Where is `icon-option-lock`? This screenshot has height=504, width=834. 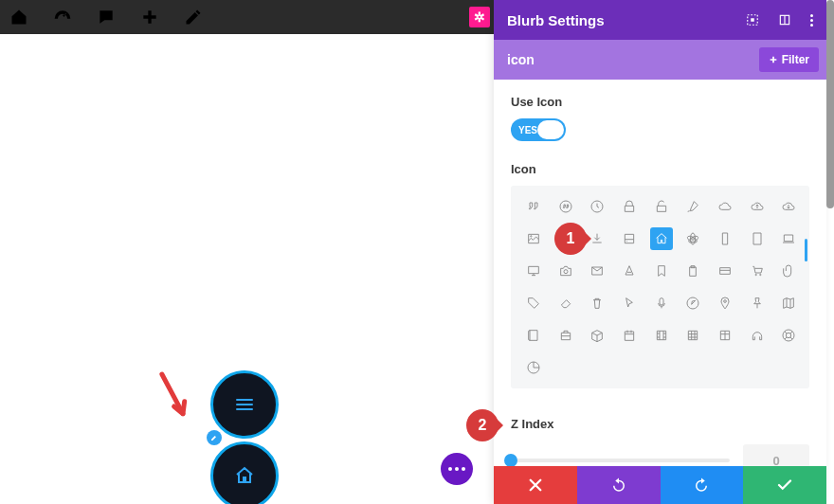
icon-option-lock is located at coordinates (629, 207).